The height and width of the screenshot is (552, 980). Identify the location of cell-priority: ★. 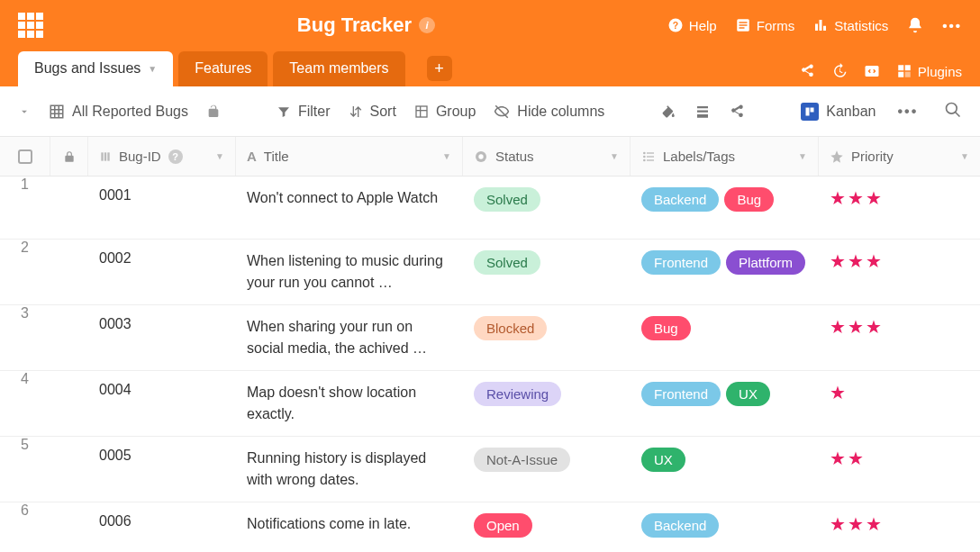
(899, 393).